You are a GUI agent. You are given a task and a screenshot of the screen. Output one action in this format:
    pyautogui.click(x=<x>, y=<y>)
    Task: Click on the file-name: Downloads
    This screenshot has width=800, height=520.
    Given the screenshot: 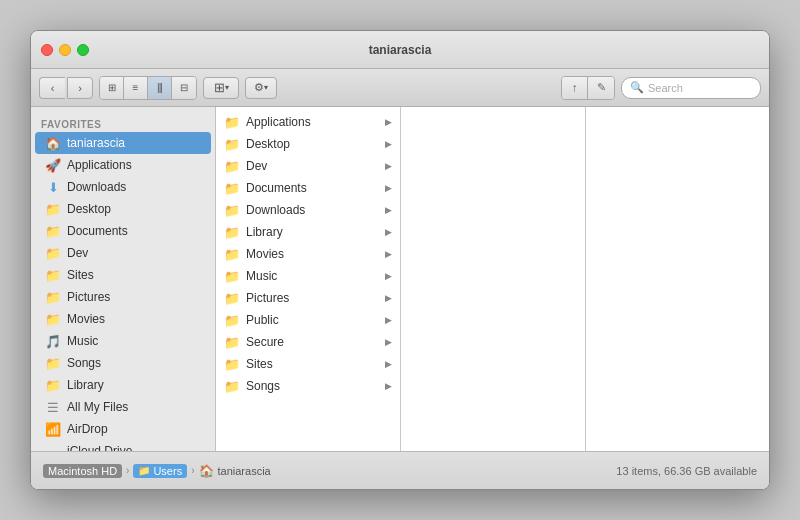 What is the action you would take?
    pyautogui.click(x=312, y=210)
    